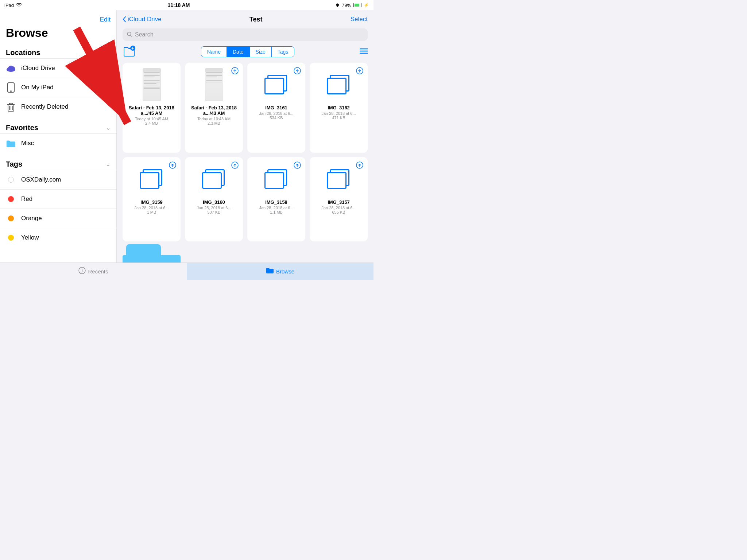  What do you see at coordinates (58, 238) in the screenshot?
I see `sidebar-item-yellow: Yellow` at bounding box center [58, 238].